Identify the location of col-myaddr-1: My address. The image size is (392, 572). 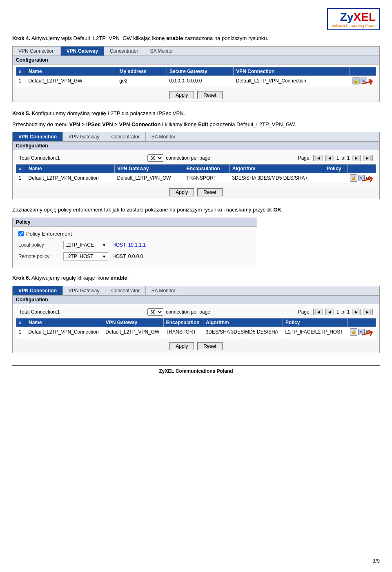
(142, 71).